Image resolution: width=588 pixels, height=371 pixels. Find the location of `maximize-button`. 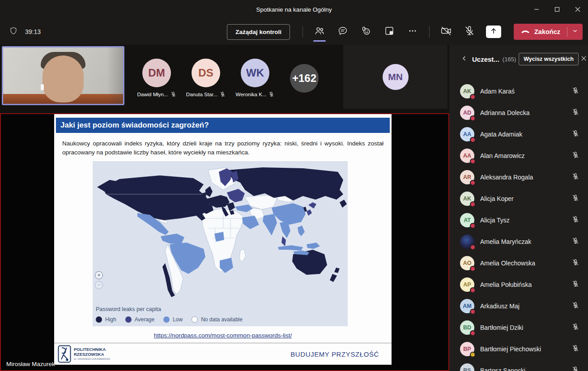

maximize-button is located at coordinates (557, 9).